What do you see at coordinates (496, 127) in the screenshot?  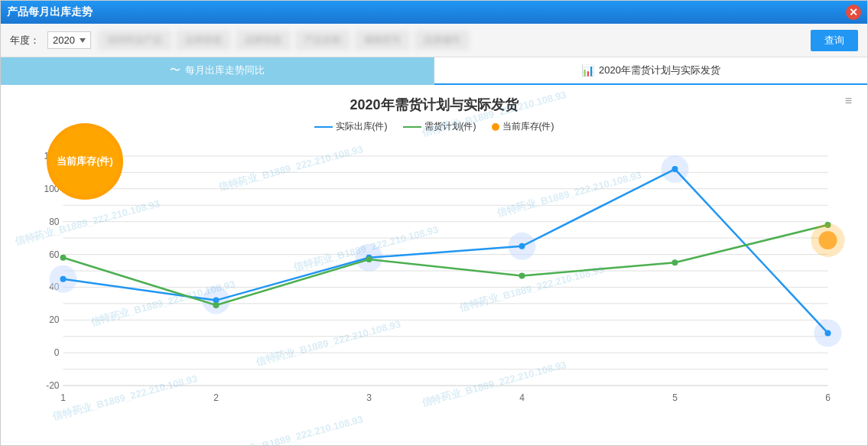 I see `legend-inventory-dot` at bounding box center [496, 127].